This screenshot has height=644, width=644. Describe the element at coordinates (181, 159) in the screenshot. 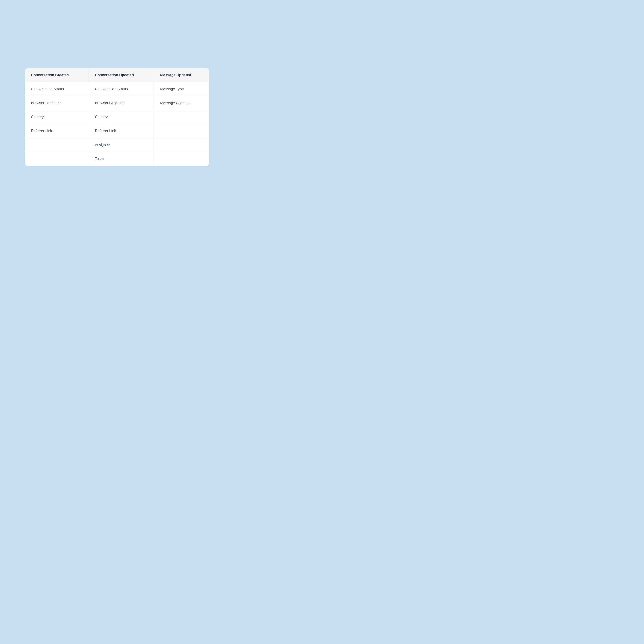

I see `cell-empty-6b` at that location.